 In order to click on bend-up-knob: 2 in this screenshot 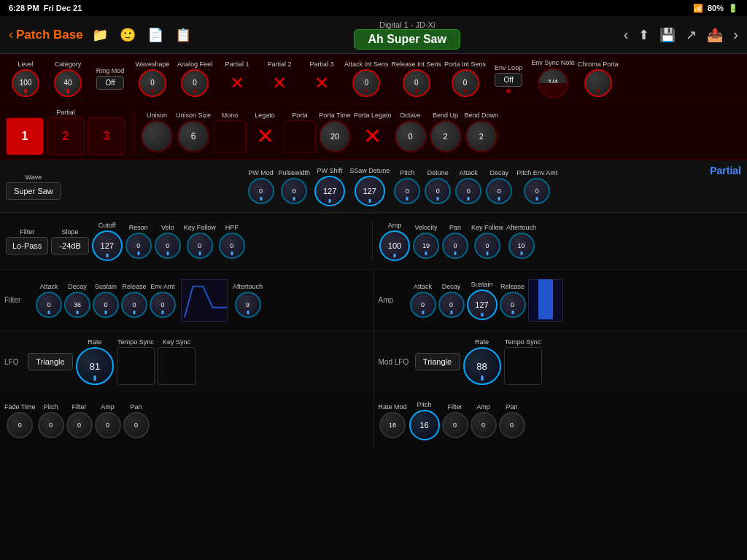, I will do `click(446, 136)`.